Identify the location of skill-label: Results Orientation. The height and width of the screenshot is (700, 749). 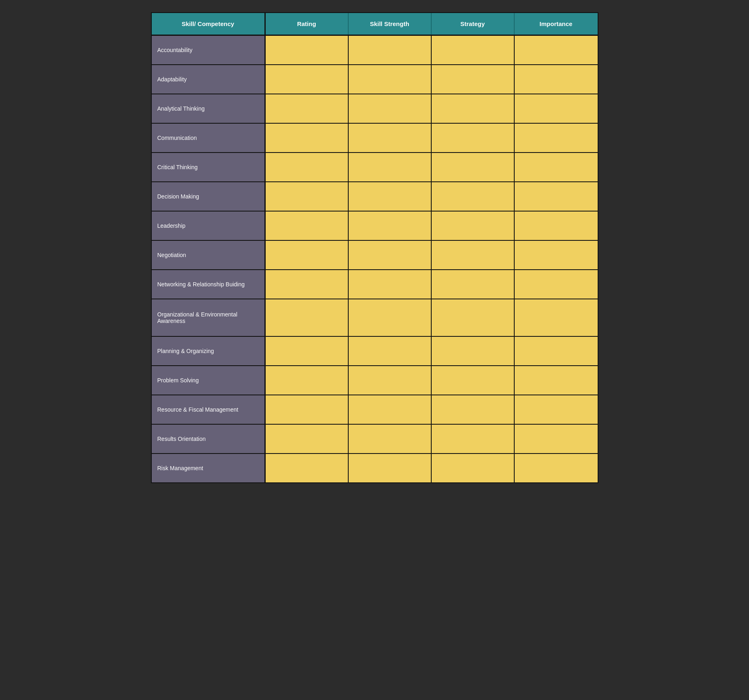
(209, 439).